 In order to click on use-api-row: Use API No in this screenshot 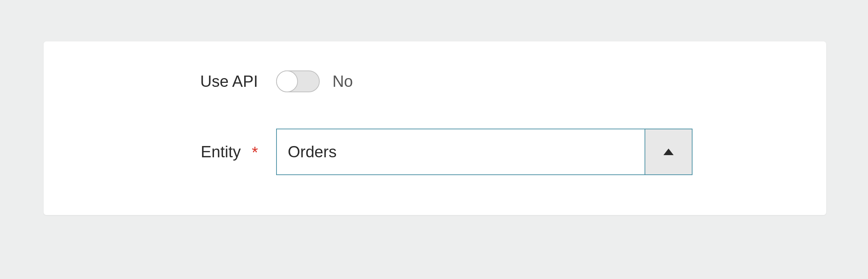, I will do `click(435, 81)`.